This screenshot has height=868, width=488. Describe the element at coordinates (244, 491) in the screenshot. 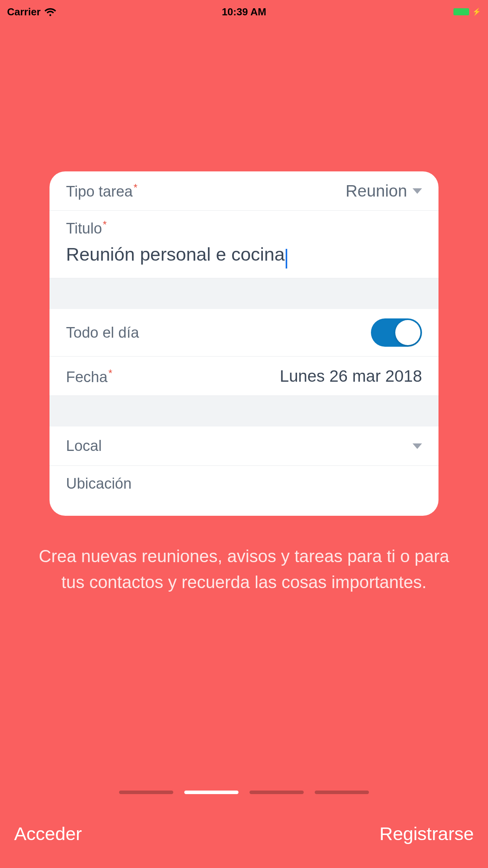

I see `location-row: Ubicación` at that location.